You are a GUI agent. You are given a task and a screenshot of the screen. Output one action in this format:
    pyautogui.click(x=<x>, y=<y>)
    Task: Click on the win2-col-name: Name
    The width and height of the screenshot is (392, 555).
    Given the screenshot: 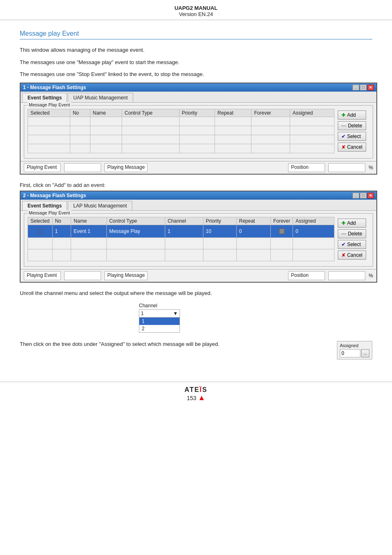 What is the action you would take?
    pyautogui.click(x=89, y=221)
    